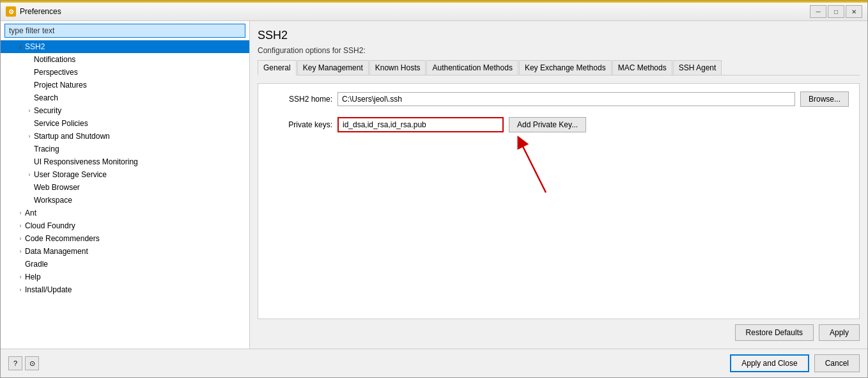 The height and width of the screenshot is (378, 868). Describe the element at coordinates (837, 363) in the screenshot. I see `cancel-button: Cancel` at that location.